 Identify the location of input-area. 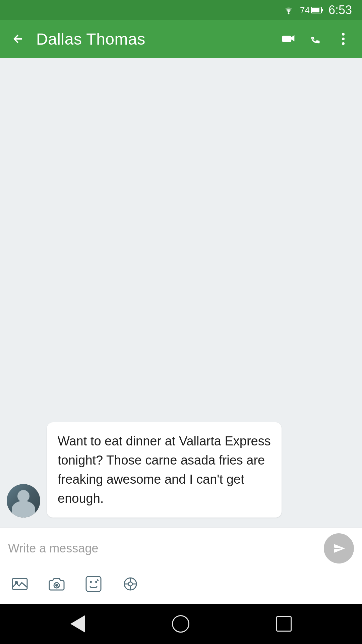
(181, 566).